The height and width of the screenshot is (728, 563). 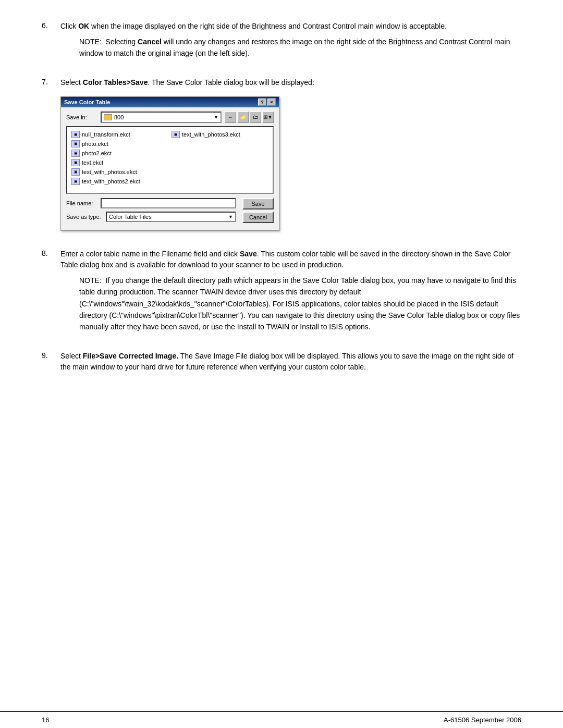 What do you see at coordinates (76, 163) in the screenshot?
I see `file-icon-4: ▣` at bounding box center [76, 163].